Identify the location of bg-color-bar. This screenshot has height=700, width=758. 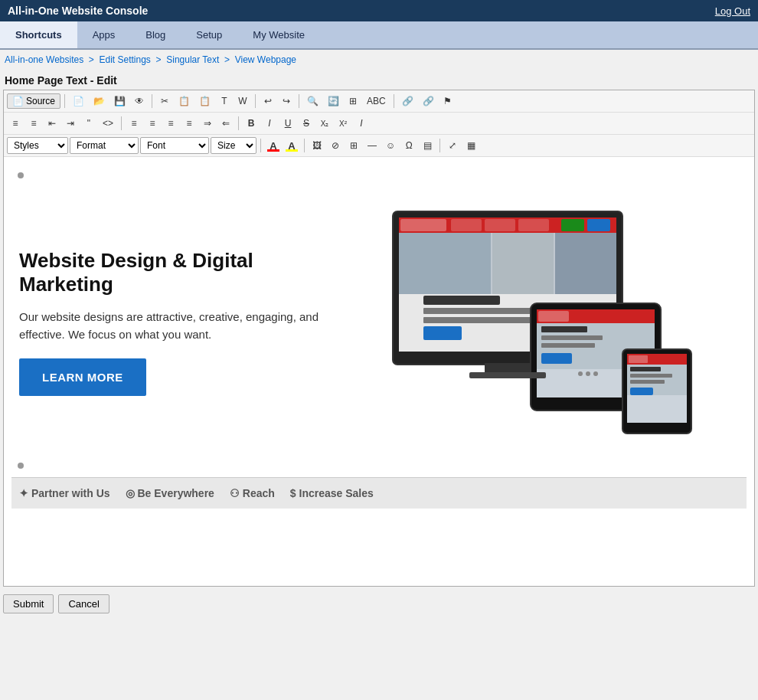
(292, 150).